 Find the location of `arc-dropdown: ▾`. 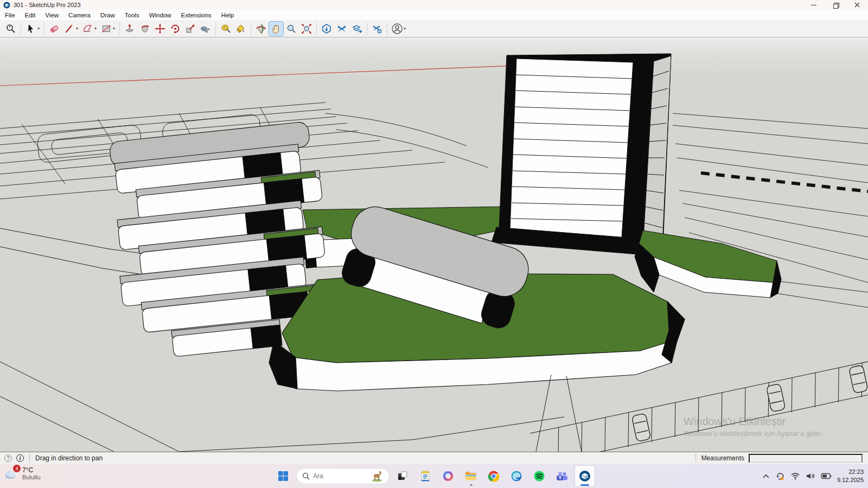

arc-dropdown: ▾ is located at coordinates (97, 28).